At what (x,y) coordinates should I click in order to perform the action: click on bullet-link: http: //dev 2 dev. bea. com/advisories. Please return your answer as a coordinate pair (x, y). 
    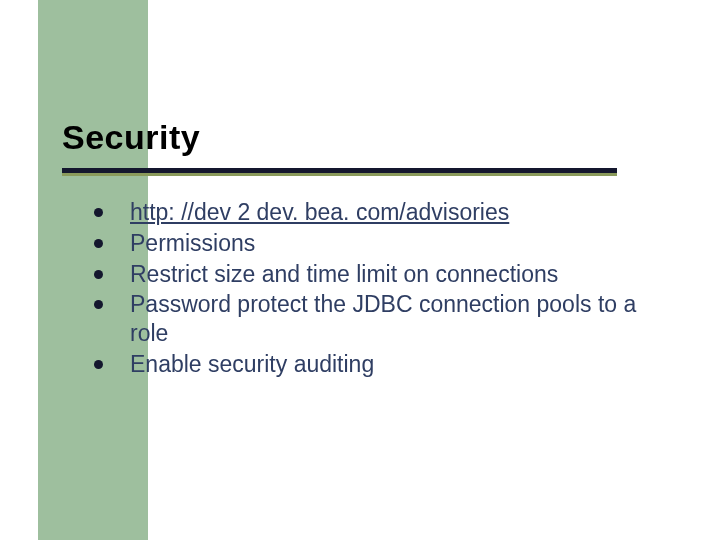
    Looking at the image, I should click on (320, 212).